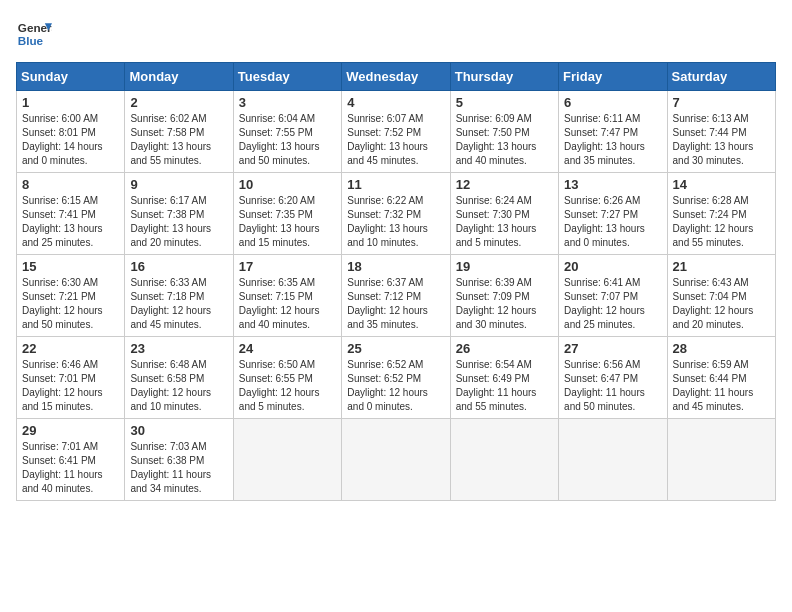 The height and width of the screenshot is (612, 792). What do you see at coordinates (396, 102) in the screenshot?
I see `day-number: 4` at bounding box center [396, 102].